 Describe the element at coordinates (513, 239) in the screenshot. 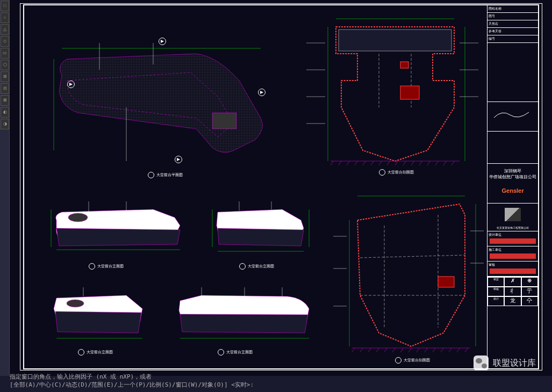

I see `info-row: 设计单位` at that location.